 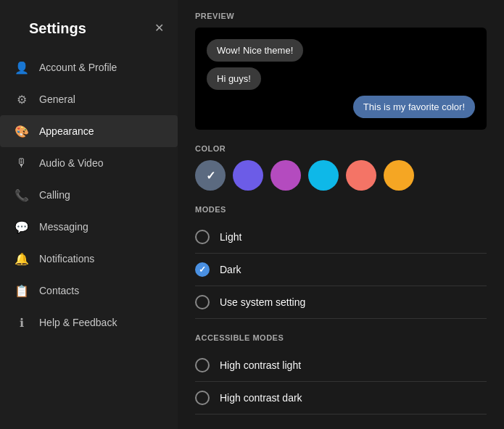 I want to click on mode-label-system: Use system setting, so click(x=263, y=302).